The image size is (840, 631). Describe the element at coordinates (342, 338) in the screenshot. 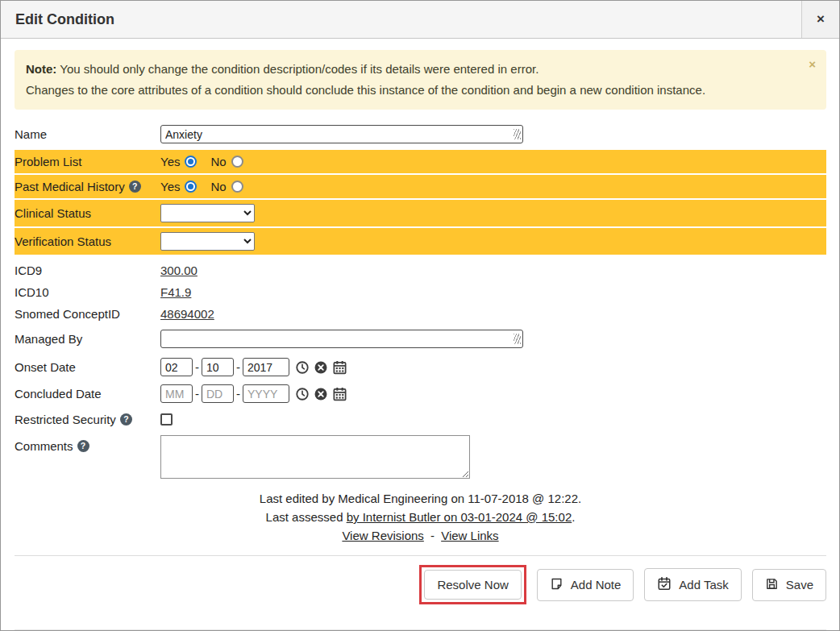

I see `managed-by-input` at that location.